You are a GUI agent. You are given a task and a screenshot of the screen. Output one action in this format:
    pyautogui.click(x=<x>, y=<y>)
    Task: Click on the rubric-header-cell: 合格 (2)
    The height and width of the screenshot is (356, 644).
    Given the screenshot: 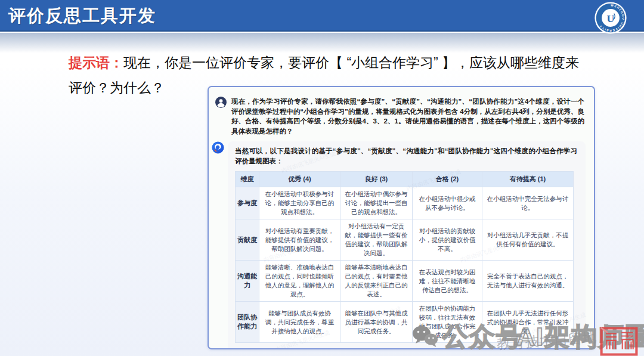 What is the action you would take?
    pyautogui.click(x=447, y=179)
    